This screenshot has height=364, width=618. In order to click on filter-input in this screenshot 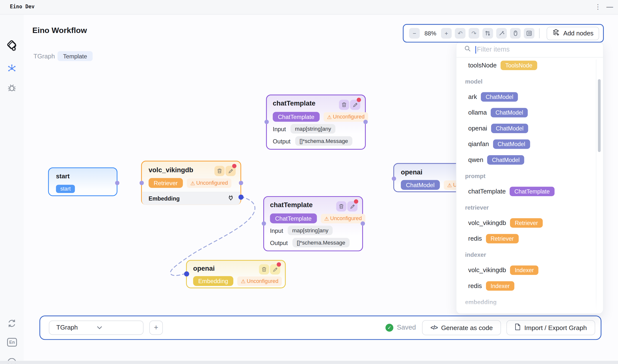, I will do `click(527, 50)`.